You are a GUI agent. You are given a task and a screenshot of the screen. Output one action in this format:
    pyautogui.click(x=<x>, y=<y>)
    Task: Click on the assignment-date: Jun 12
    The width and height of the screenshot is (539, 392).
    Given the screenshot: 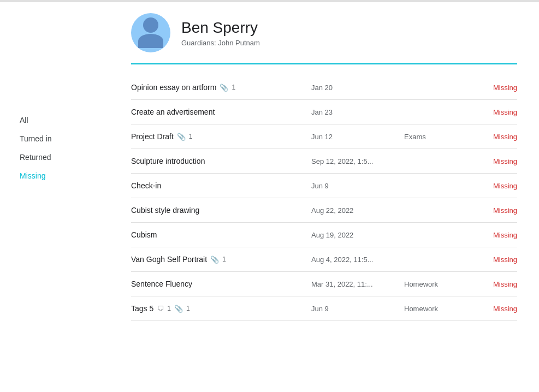 What is the action you would take?
    pyautogui.click(x=355, y=136)
    